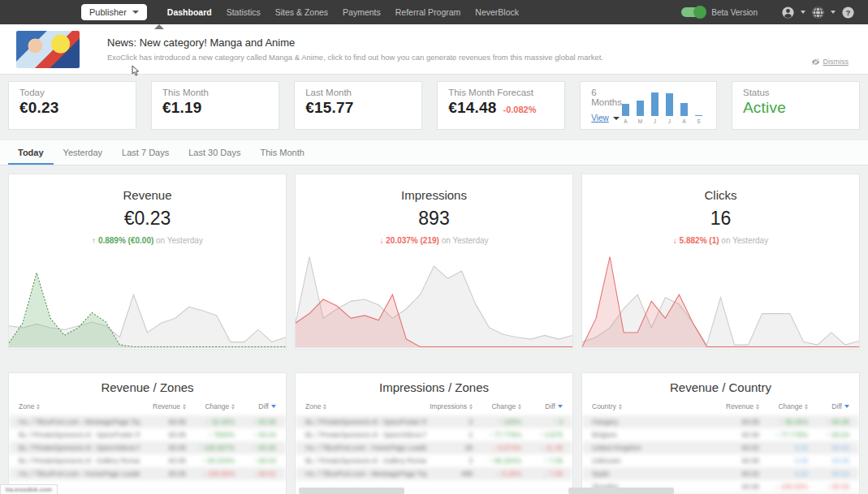 This screenshot has width=868, height=494. What do you see at coordinates (356, 57) in the screenshot?
I see `news-body: ExoClick has introduced a new category c…` at bounding box center [356, 57].